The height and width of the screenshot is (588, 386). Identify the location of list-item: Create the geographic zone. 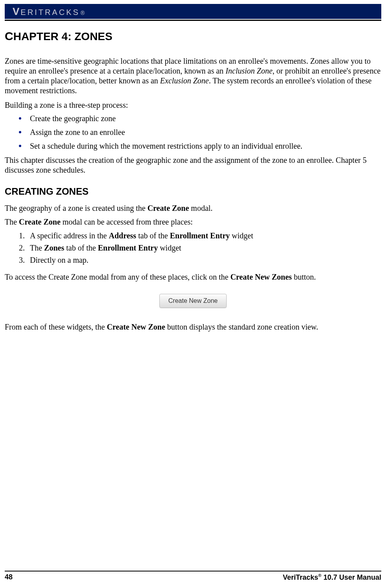
(193, 119).